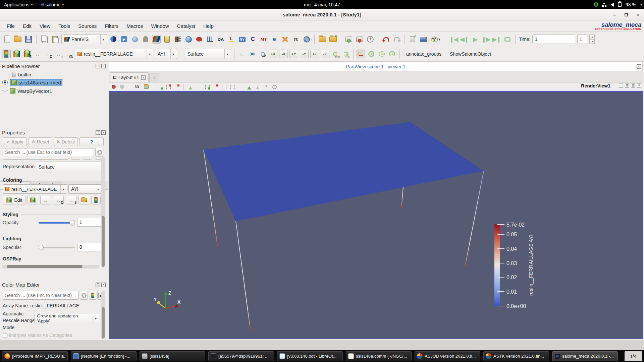 The height and width of the screenshot is (362, 644). I want to click on representation-selector: Surface ▾, so click(208, 54).